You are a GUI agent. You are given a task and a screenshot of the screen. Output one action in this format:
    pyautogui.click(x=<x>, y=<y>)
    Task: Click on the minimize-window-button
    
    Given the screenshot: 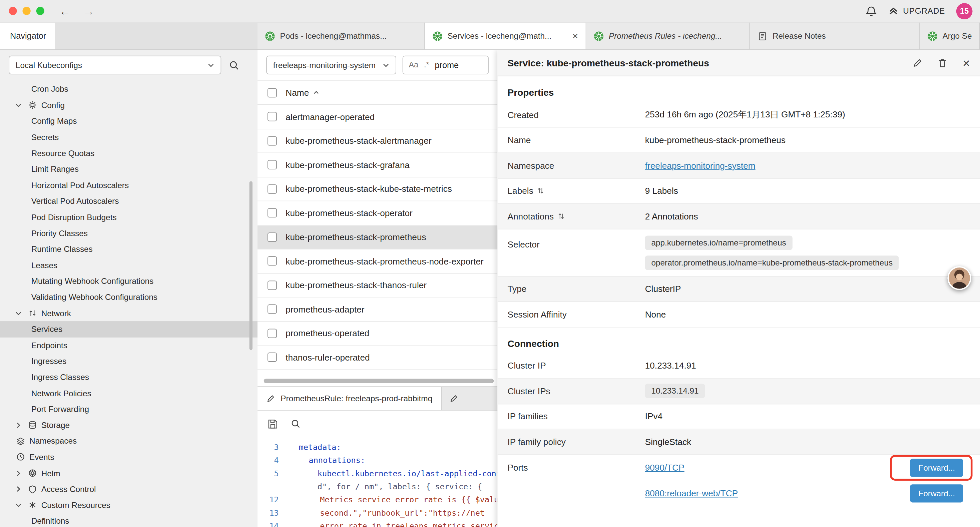 What is the action you would take?
    pyautogui.click(x=27, y=11)
    